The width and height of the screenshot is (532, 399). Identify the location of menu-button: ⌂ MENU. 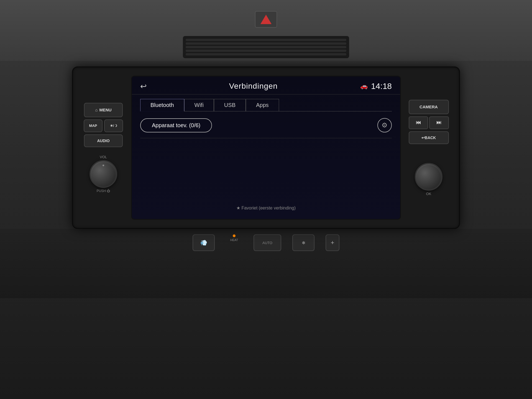
(103, 110).